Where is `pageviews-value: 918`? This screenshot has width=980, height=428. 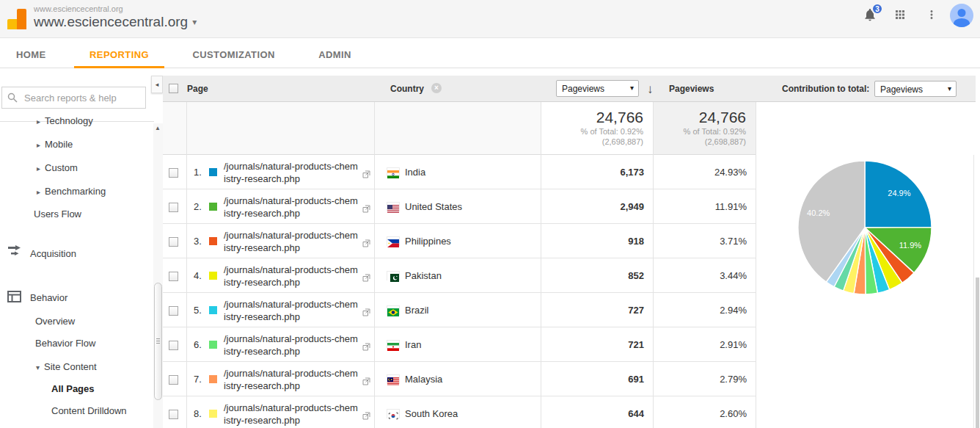
pageviews-value: 918 is located at coordinates (593, 241).